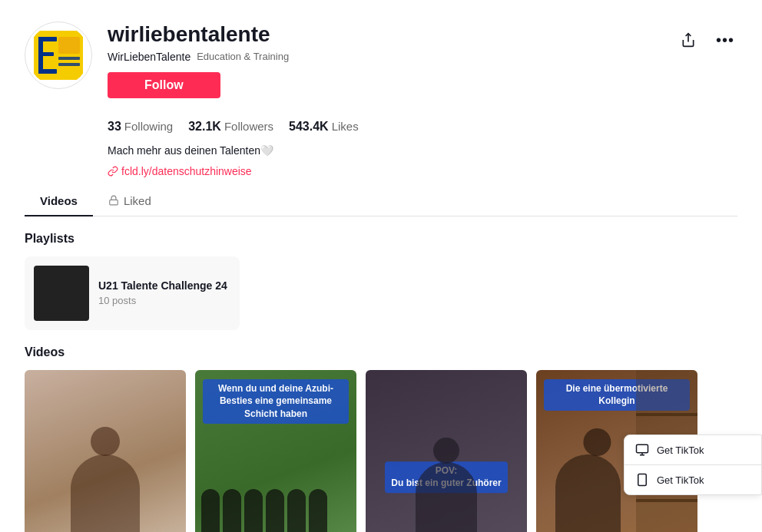 The height and width of the screenshot is (532, 762). What do you see at coordinates (249, 126) in the screenshot?
I see `followers-label: Followers` at bounding box center [249, 126].